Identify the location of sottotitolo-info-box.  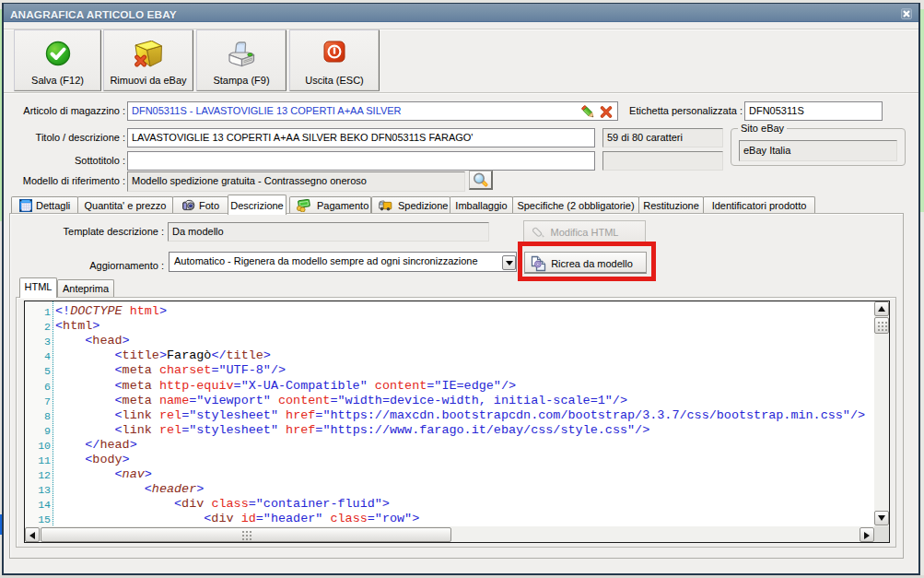
(663, 160).